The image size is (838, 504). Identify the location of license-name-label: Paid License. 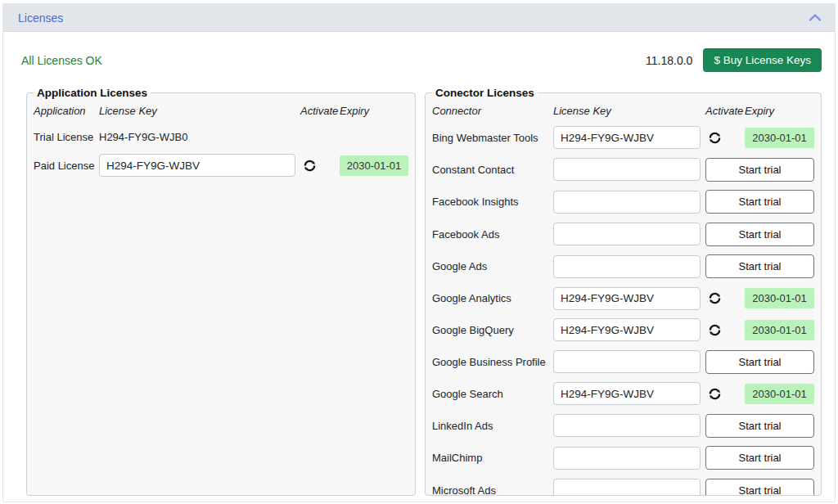
(64, 165).